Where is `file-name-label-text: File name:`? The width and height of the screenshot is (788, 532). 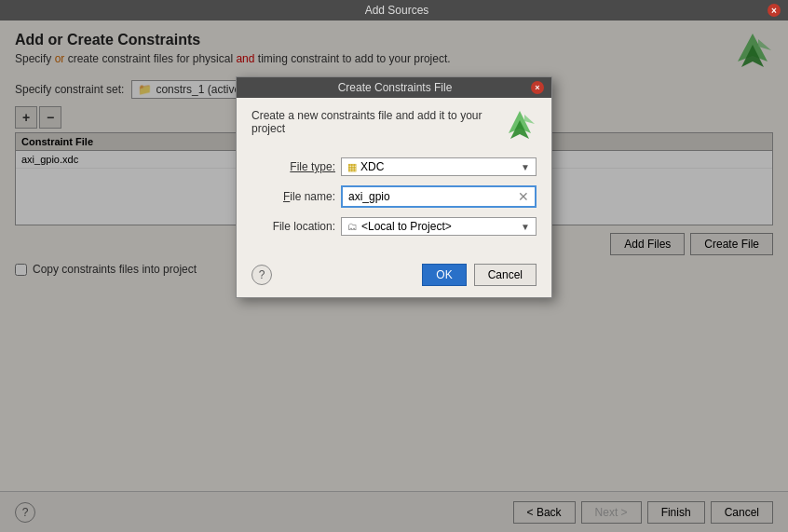 file-name-label-text: File name: is located at coordinates (309, 197).